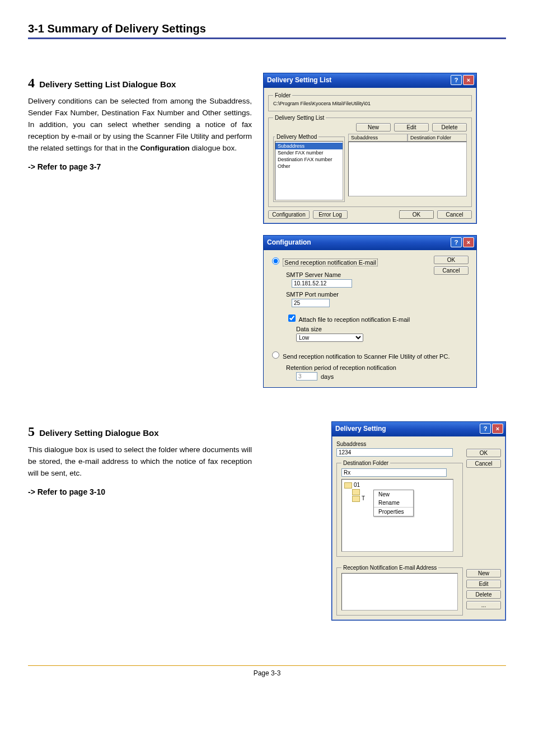 Image resolution: width=534 pixels, height=756 pixels. What do you see at coordinates (307, 376) in the screenshot?
I see `retention-input` at bounding box center [307, 376].